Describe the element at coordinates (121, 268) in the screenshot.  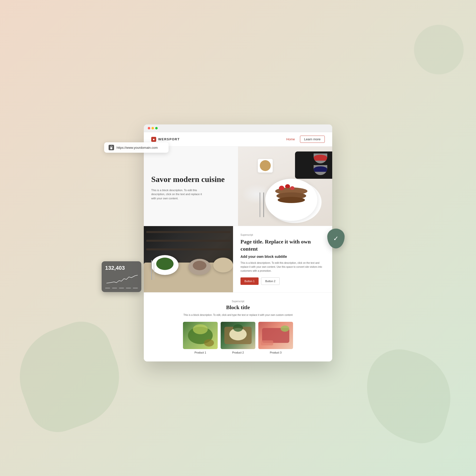
I see `stats-number: 132,403` at that location.